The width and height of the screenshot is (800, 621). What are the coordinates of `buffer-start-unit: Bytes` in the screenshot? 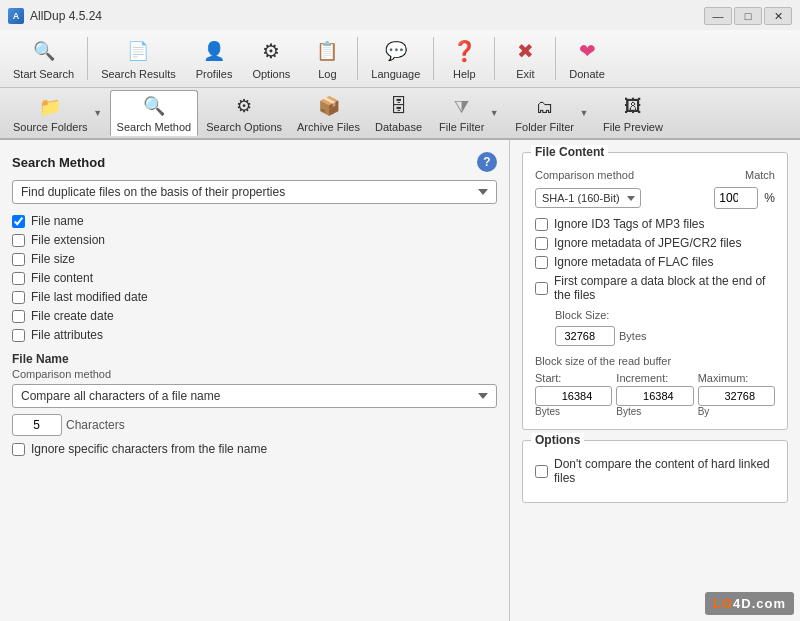 It's located at (574, 412).